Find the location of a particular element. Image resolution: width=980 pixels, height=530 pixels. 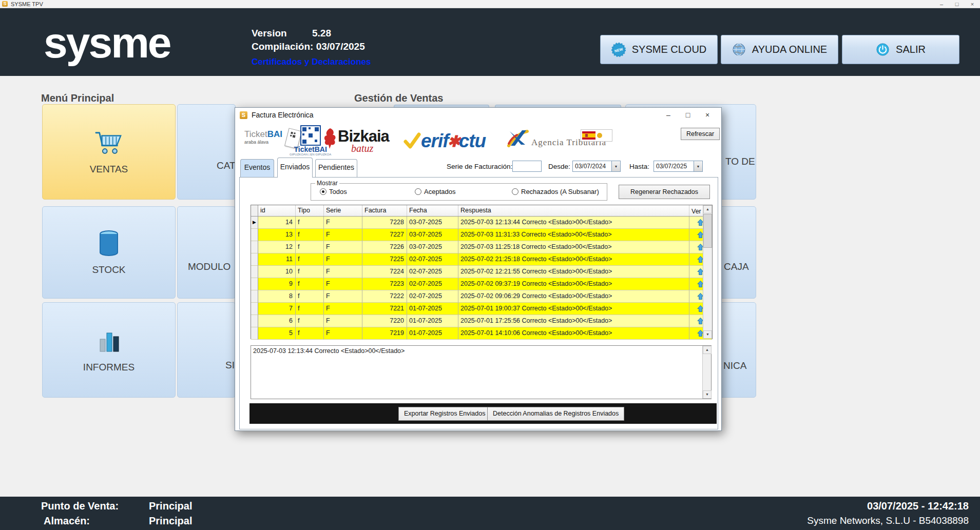

sysme-logo: sysme is located at coordinates (107, 43).